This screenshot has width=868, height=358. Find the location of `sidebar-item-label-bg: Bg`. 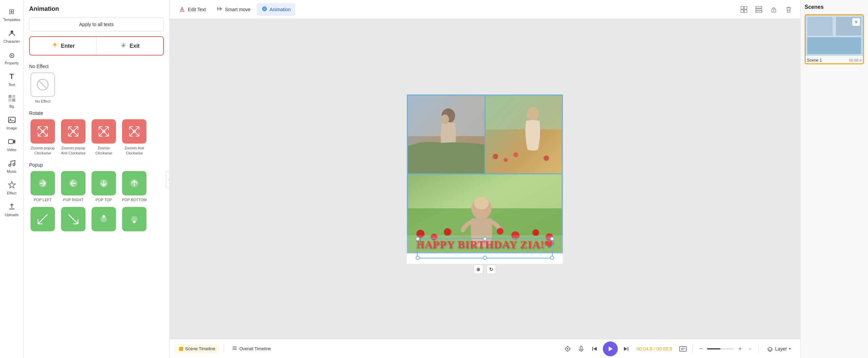

sidebar-item-label-bg: Bg is located at coordinates (12, 106).